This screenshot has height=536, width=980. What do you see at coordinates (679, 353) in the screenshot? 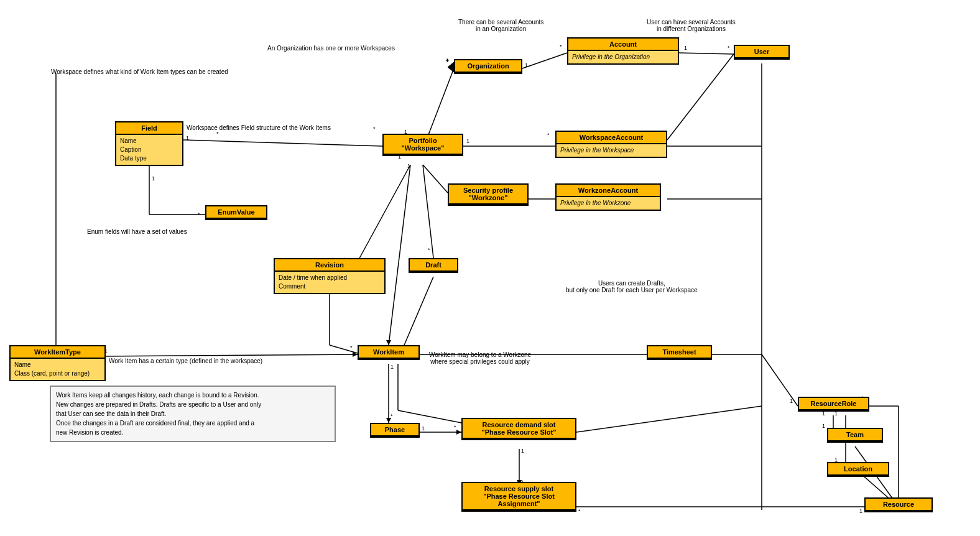
I see `timesheet-header: Timesheet` at bounding box center [679, 353].